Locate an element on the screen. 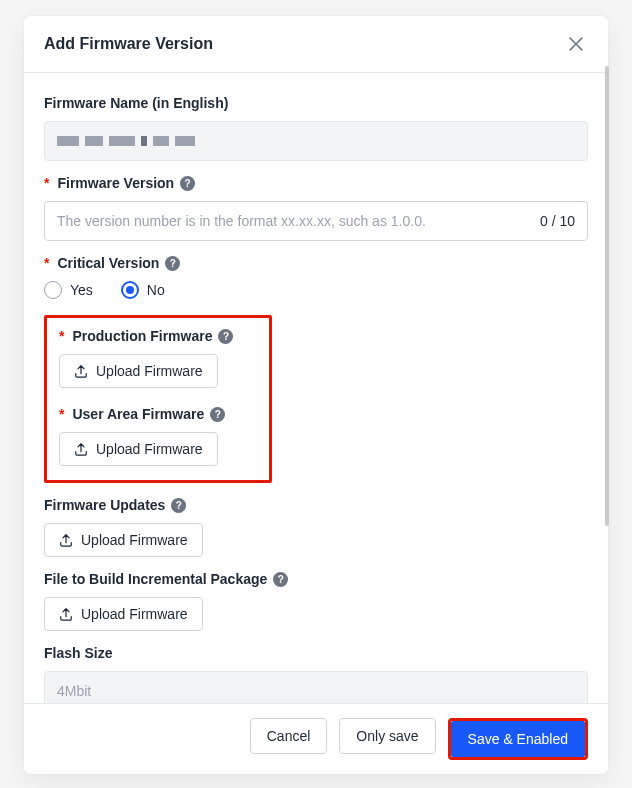 This screenshot has height=788, width=632. close-button is located at coordinates (576, 44).